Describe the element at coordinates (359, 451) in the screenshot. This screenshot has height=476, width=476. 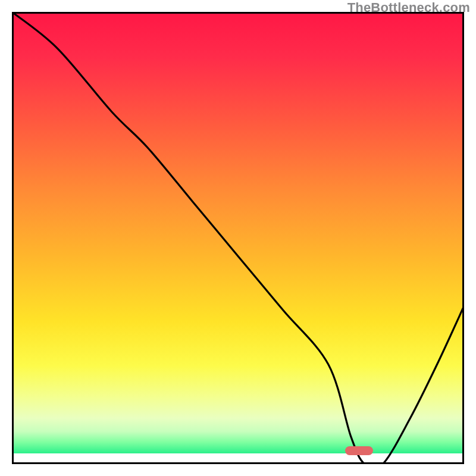
I see `optimal-marker` at that location.